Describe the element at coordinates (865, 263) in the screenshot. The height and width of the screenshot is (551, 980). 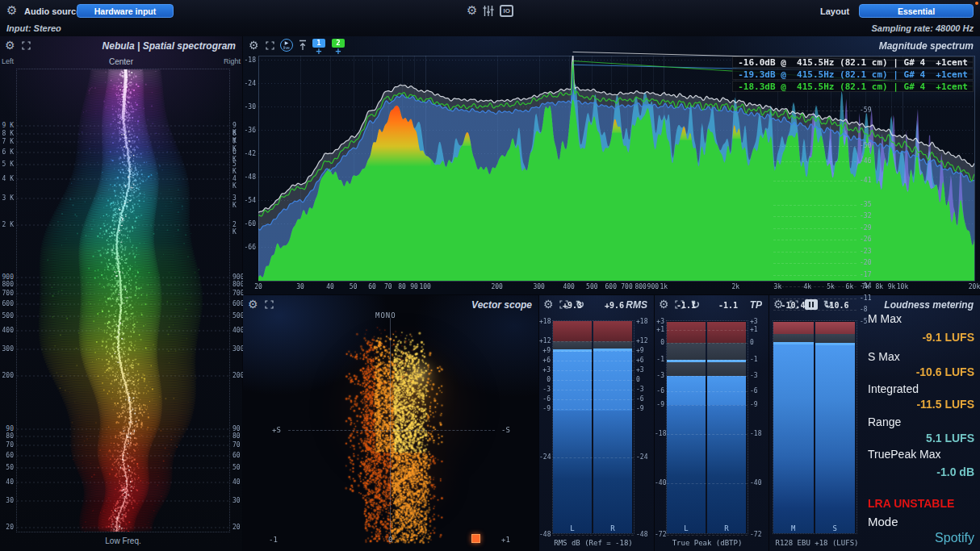
I see `meter-tick-label: -20` at that location.